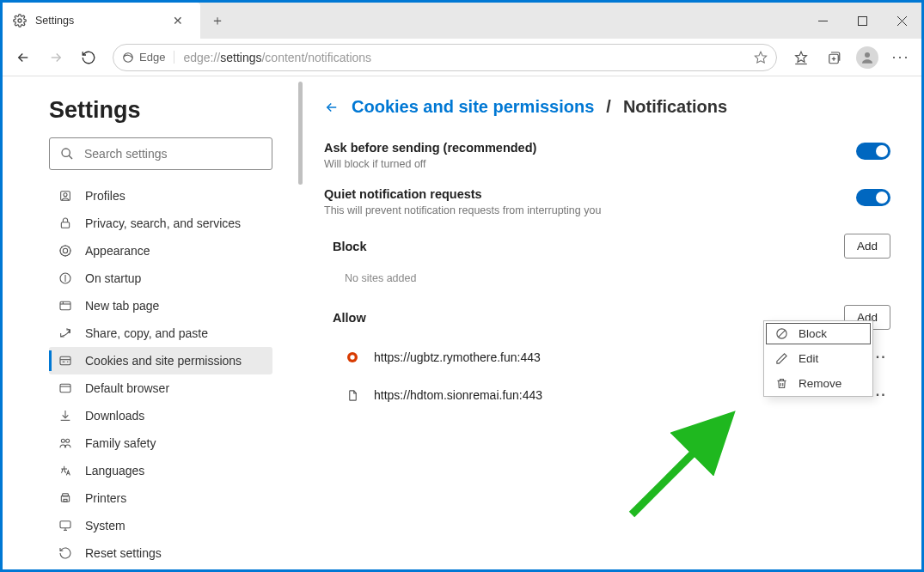 This screenshot has width=924, height=572. What do you see at coordinates (178, 21) in the screenshot?
I see `tab-close-button: ✕` at bounding box center [178, 21].